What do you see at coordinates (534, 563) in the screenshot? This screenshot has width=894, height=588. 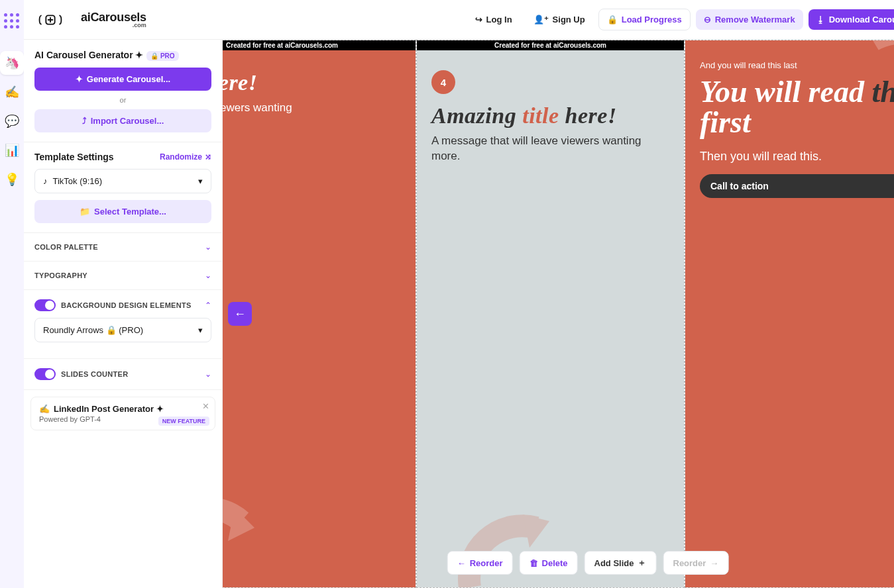 I see `trash-icon: 🗑` at bounding box center [534, 563].